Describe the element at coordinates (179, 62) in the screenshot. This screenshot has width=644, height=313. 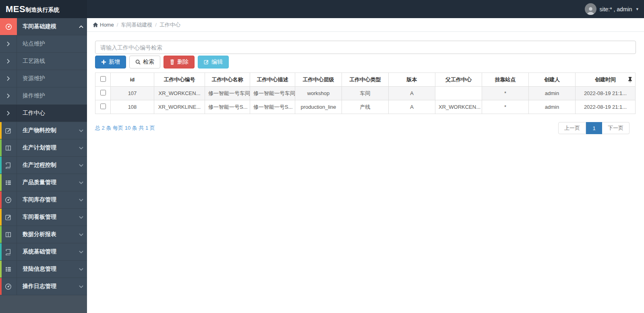
I see `delete-button: 删除` at that location.